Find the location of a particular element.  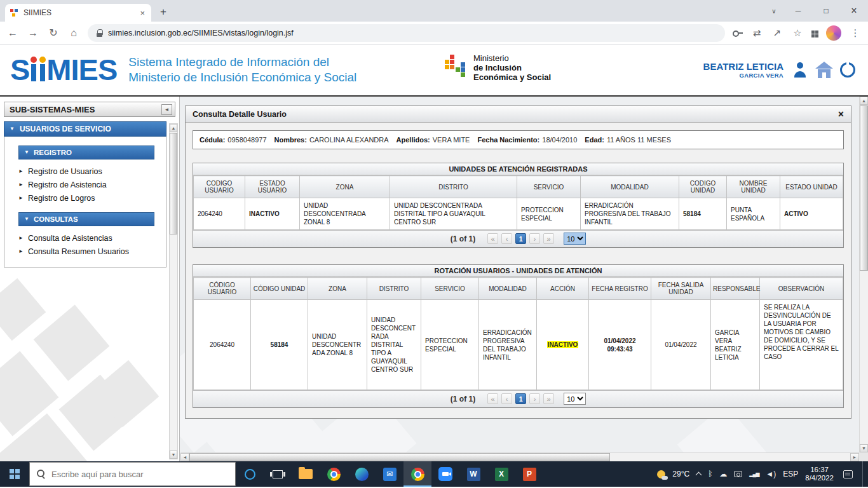

user-profile-icon is located at coordinates (800, 70).